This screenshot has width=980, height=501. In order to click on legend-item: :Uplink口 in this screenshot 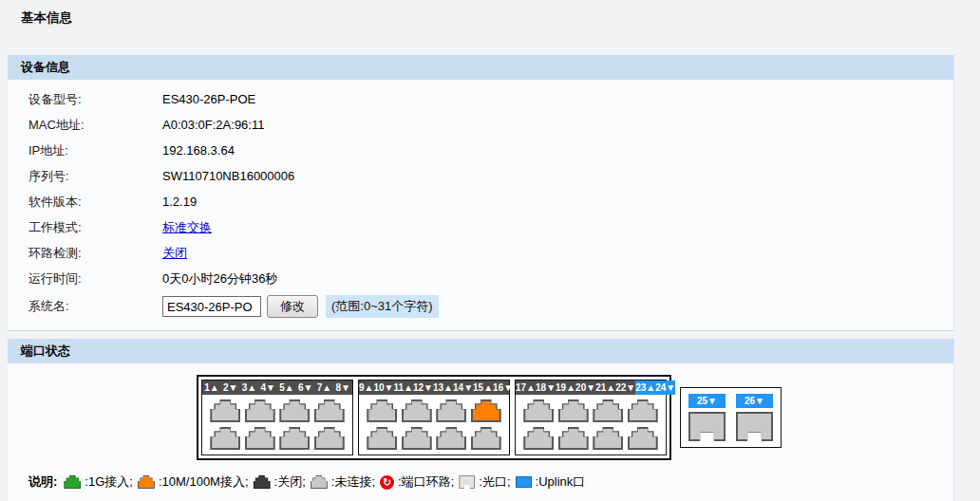, I will do `click(551, 482)`.